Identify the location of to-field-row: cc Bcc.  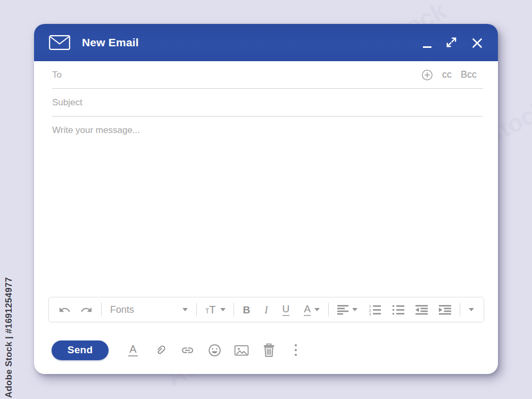
(268, 75).